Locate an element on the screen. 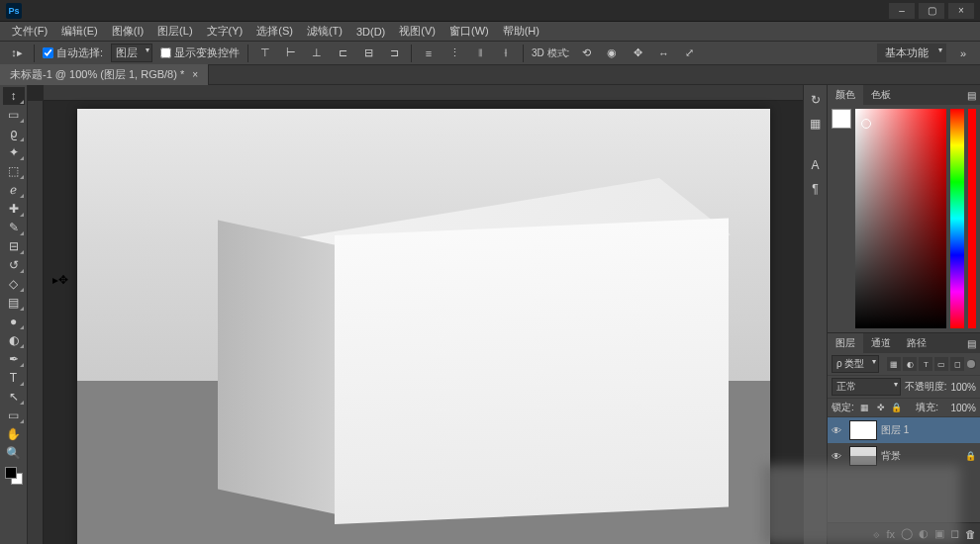  lock-pixels-icon: ▦ is located at coordinates (865, 408).